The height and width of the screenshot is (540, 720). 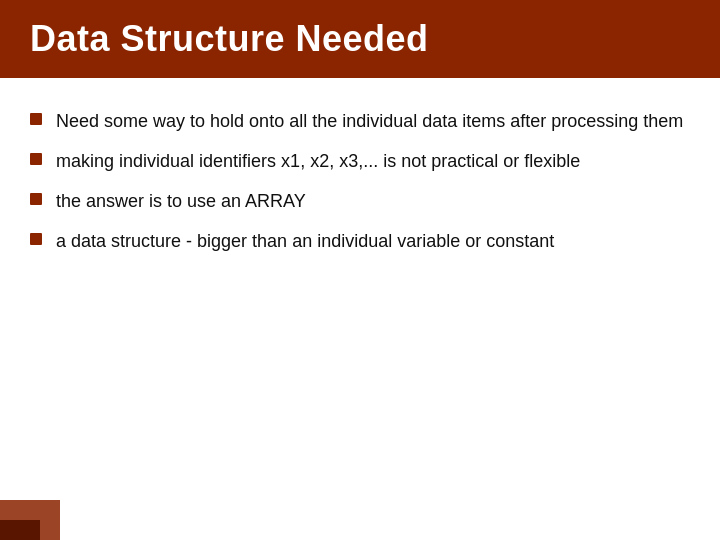 What do you see at coordinates (360, 39) in the screenshot?
I see `title-bar: Data Structure Needed` at bounding box center [360, 39].